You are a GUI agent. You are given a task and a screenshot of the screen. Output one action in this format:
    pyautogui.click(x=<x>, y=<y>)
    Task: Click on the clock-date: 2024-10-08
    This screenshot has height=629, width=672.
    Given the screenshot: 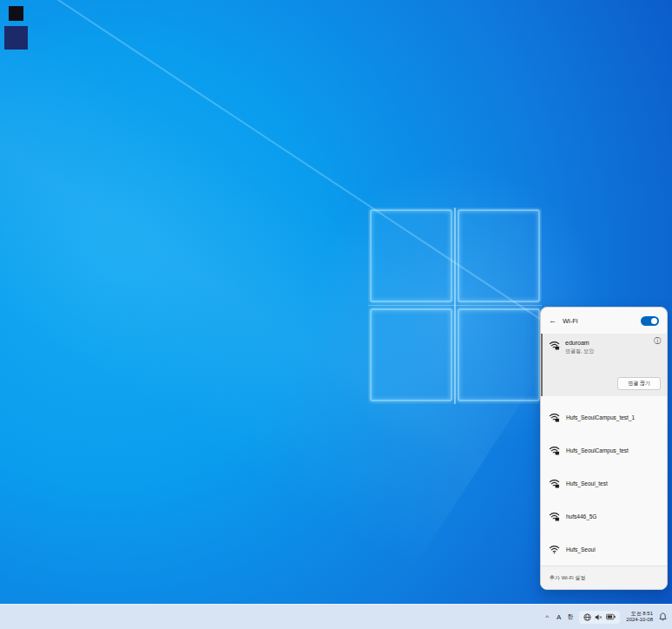 What is the action you would take?
    pyautogui.click(x=639, y=620)
    